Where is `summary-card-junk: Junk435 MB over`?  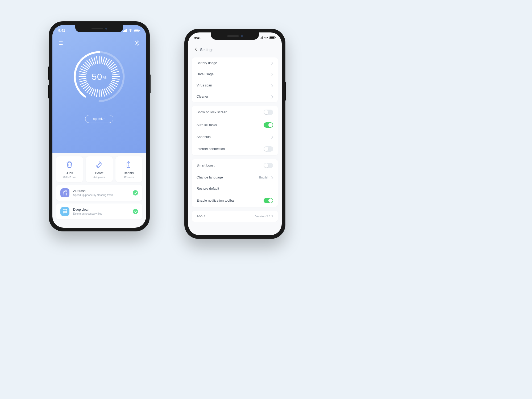
summary-card-junk: Junk435 MB over is located at coordinates (70, 169).